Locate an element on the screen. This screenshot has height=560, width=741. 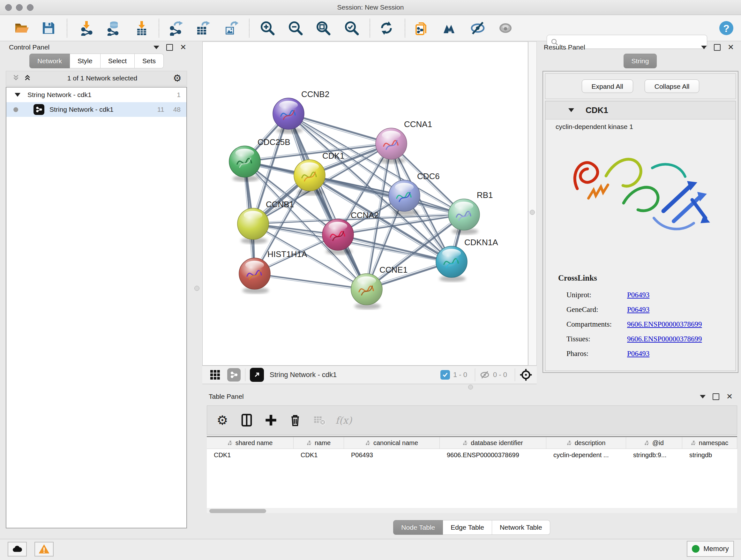
table-row: CDK1CDK1P064939606.ENSP00000378699cyclin… is located at coordinates (472, 455).